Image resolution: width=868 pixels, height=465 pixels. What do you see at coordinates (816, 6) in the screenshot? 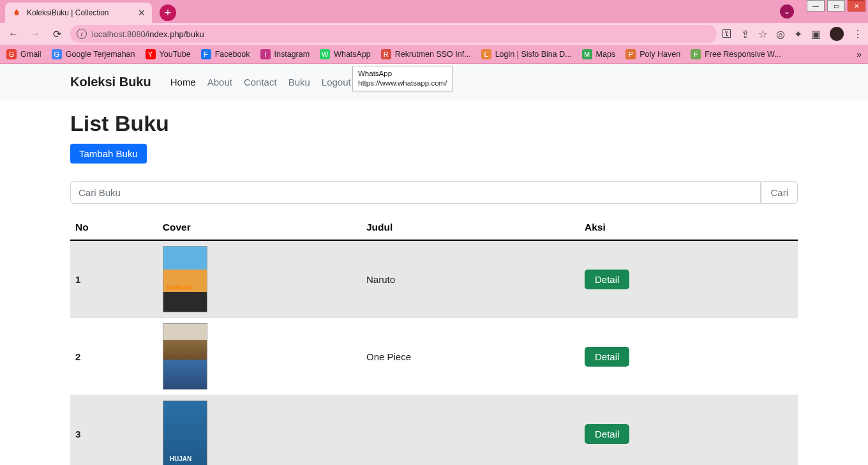
I see `minimize-button: —` at bounding box center [816, 6].